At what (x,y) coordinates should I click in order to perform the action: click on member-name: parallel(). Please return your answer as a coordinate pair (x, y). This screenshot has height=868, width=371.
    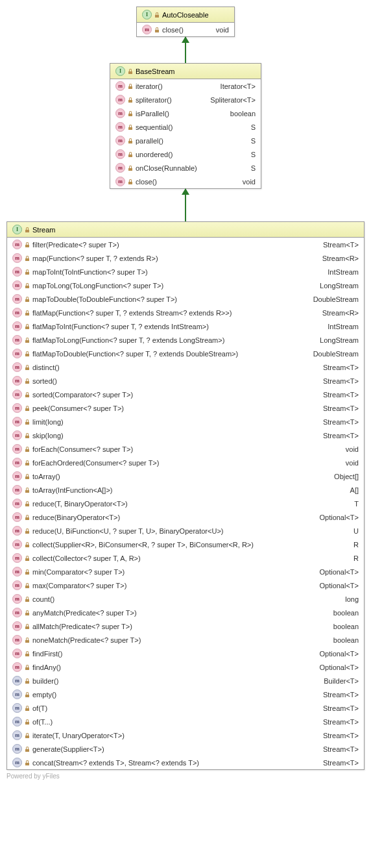
    Looking at the image, I should click on (149, 141).